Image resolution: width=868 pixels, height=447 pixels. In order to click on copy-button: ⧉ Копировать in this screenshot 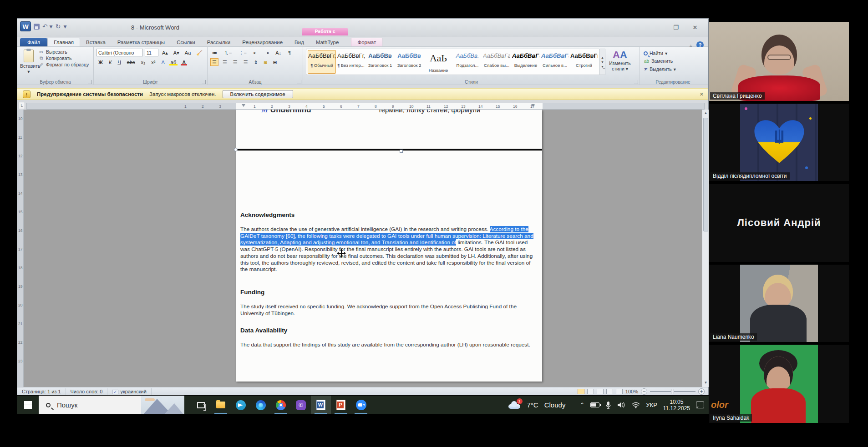, I will do `click(64, 58)`.